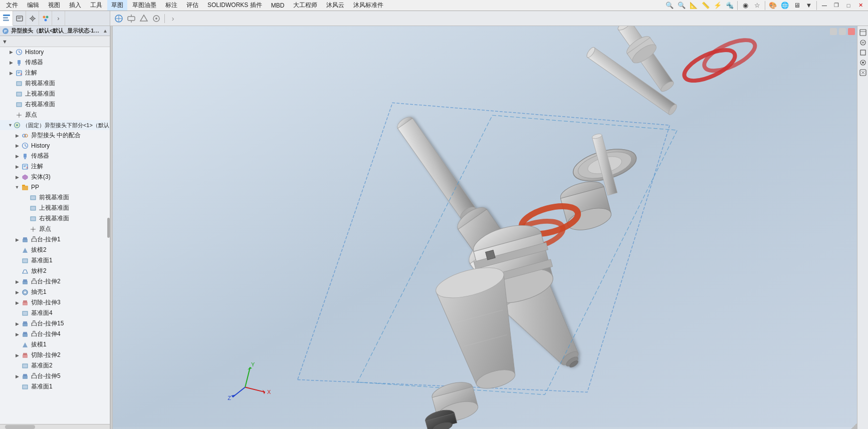  Describe the element at coordinates (17, 177) in the screenshot. I see `expand-body3: ▶` at that location.